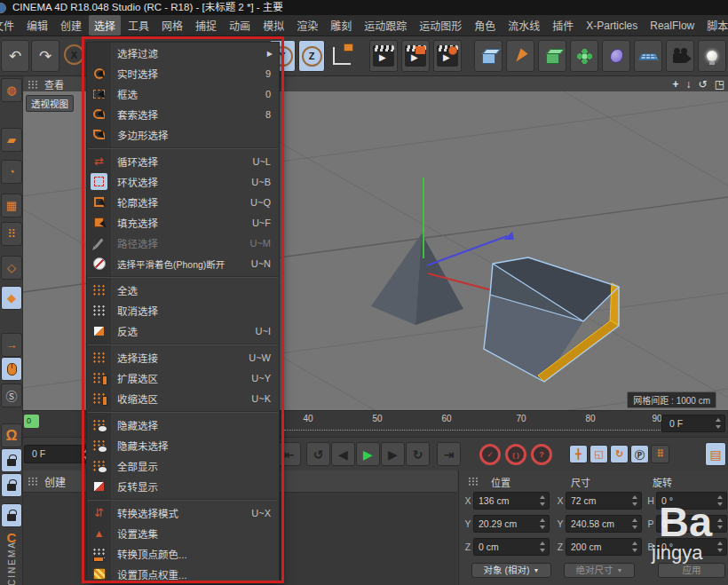 This screenshot has width=728, height=585. I want to click on menu-item-hide-unselected: 隐藏未选择, so click(183, 446).